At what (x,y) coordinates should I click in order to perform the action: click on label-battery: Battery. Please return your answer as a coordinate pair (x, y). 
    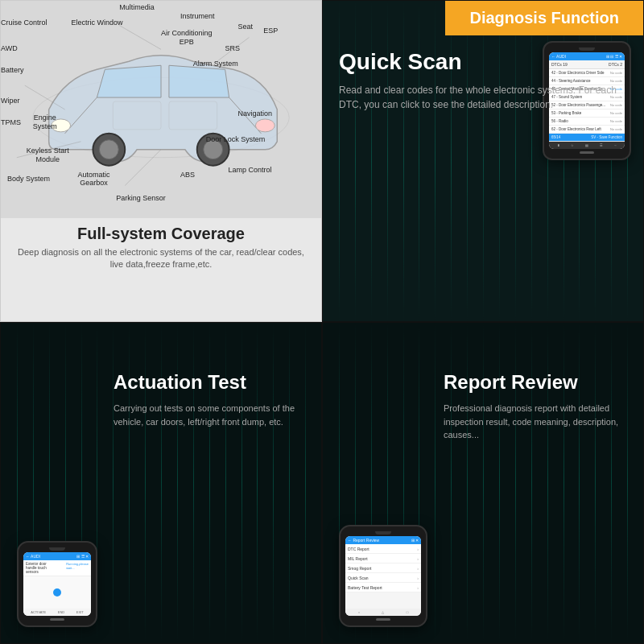
    Looking at the image, I should click on (13, 71).